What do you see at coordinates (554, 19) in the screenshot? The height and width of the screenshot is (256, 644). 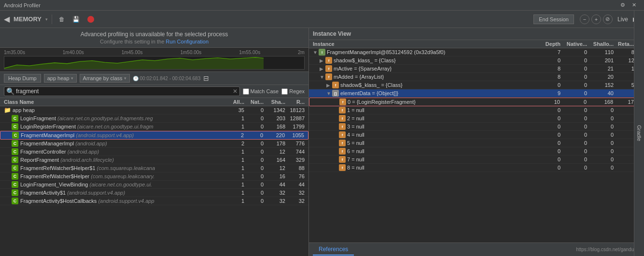 I see `end-session-button: End Session` at bounding box center [554, 19].